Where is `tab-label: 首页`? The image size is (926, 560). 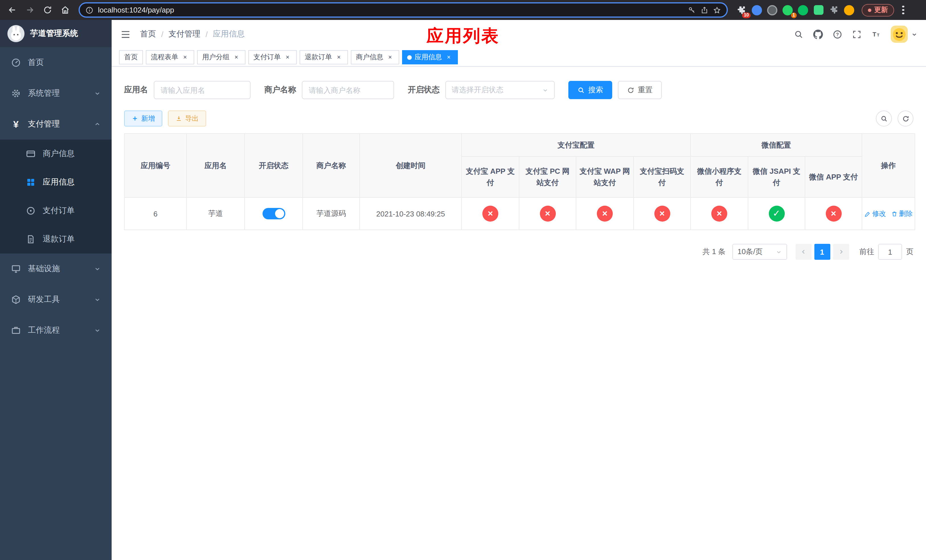
tab-label: 首页 is located at coordinates (131, 57).